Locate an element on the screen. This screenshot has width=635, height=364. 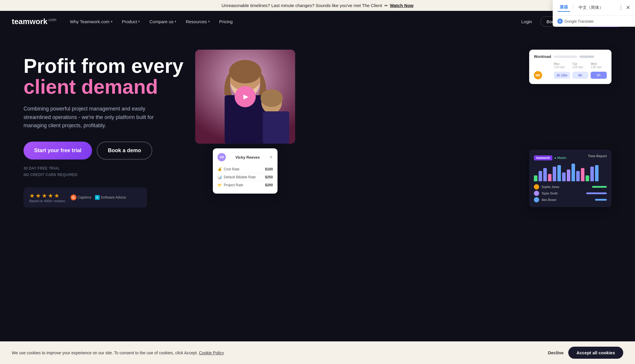
nav-links: Why Teamwork.com ▾ Product ▾ Compare us … is located at coordinates (292, 22).